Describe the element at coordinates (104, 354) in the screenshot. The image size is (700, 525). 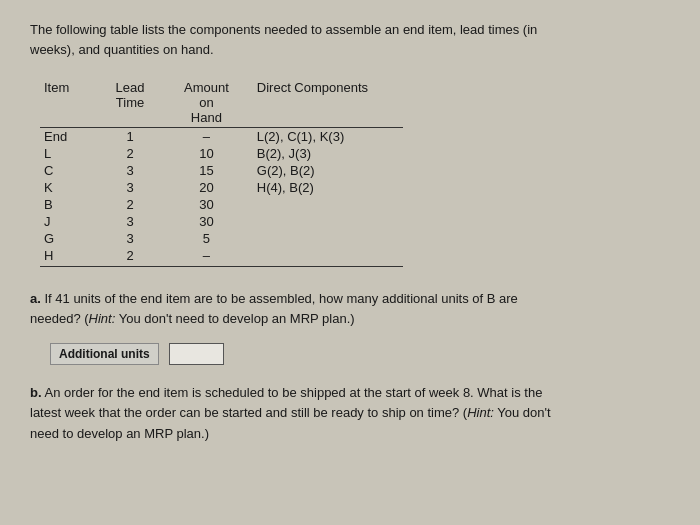
I see `additional-units-label: Additional units` at that location.